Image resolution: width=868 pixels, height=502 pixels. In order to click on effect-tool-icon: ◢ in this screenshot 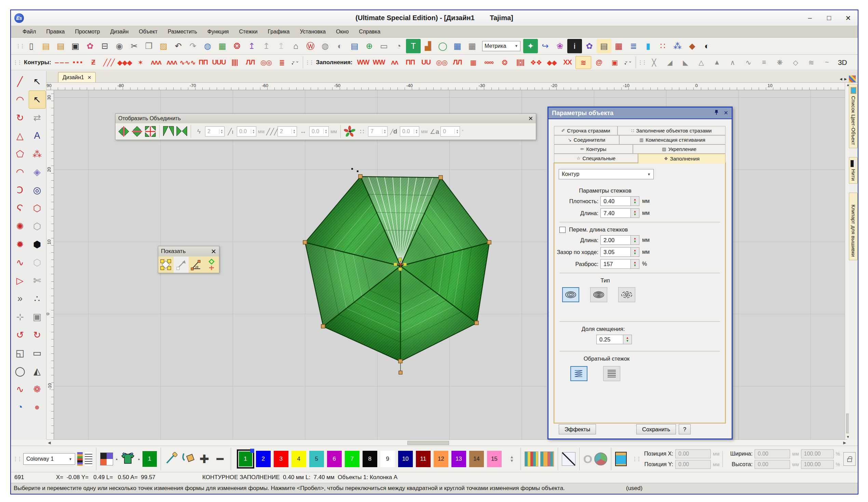, I will do `click(670, 63)`.